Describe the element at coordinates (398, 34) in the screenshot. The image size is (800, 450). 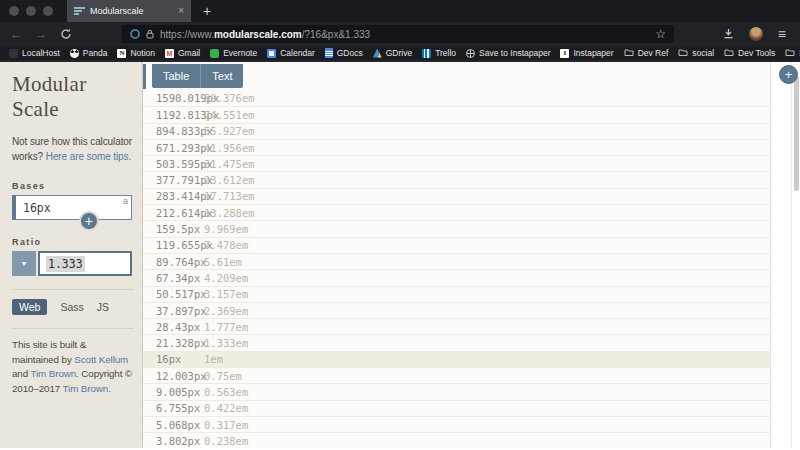
I see `url-bar: https://www.modularscale.com/?16&px&1.33…` at that location.